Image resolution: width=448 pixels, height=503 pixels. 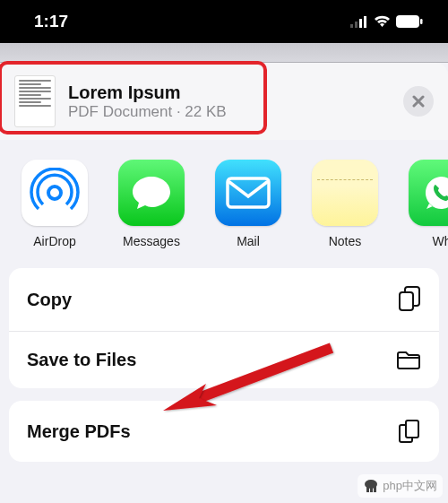 I want to click on airdrop-icon, so click(x=55, y=193).